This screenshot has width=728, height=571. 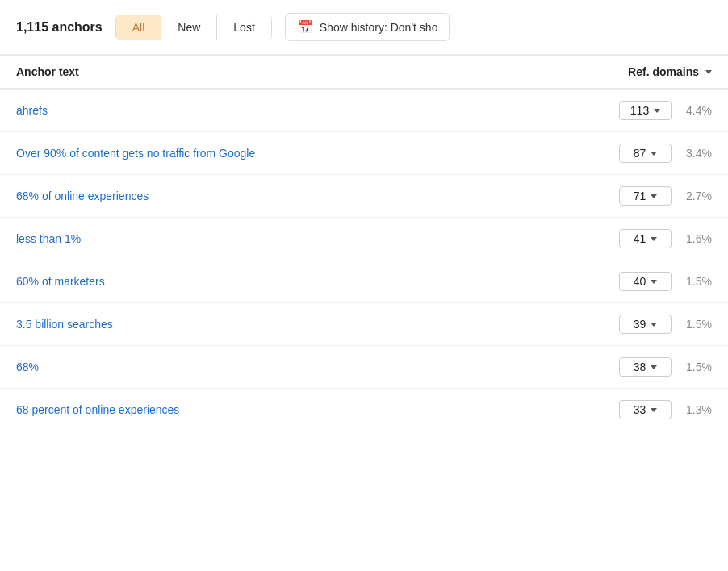 What do you see at coordinates (659, 239) in the screenshot?
I see `ref-domain-cell: 411.6%` at bounding box center [659, 239].